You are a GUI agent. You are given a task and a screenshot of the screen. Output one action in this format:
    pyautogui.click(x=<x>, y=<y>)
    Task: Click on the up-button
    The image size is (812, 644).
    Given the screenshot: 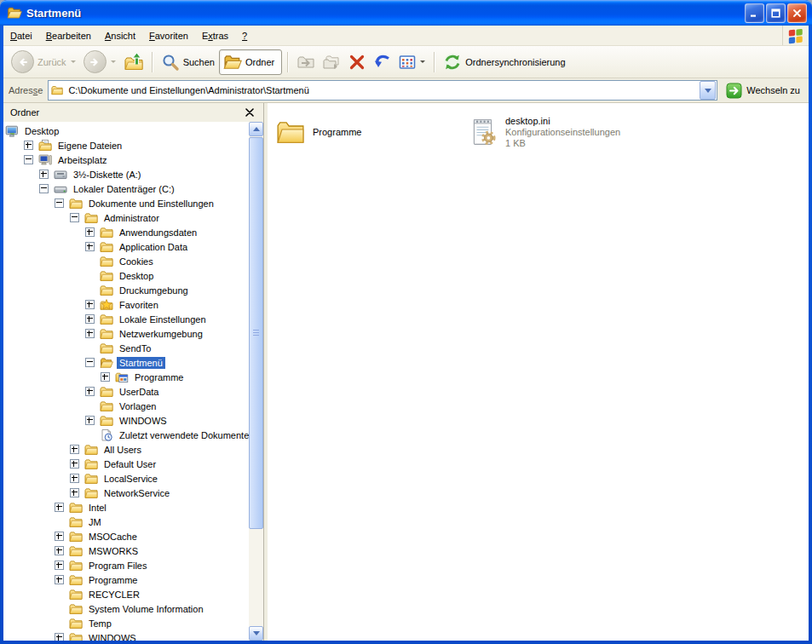 What is the action you would take?
    pyautogui.click(x=134, y=62)
    